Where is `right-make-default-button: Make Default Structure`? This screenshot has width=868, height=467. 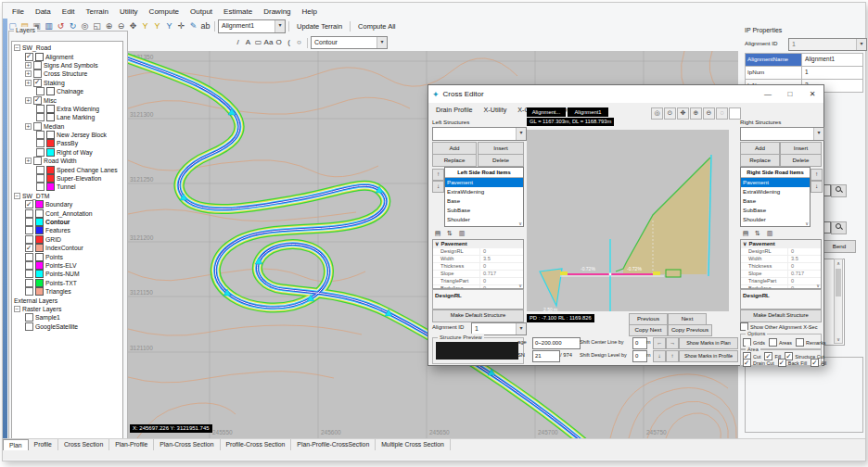
right-make-default-button: Make Default Structure is located at coordinates (781, 316).